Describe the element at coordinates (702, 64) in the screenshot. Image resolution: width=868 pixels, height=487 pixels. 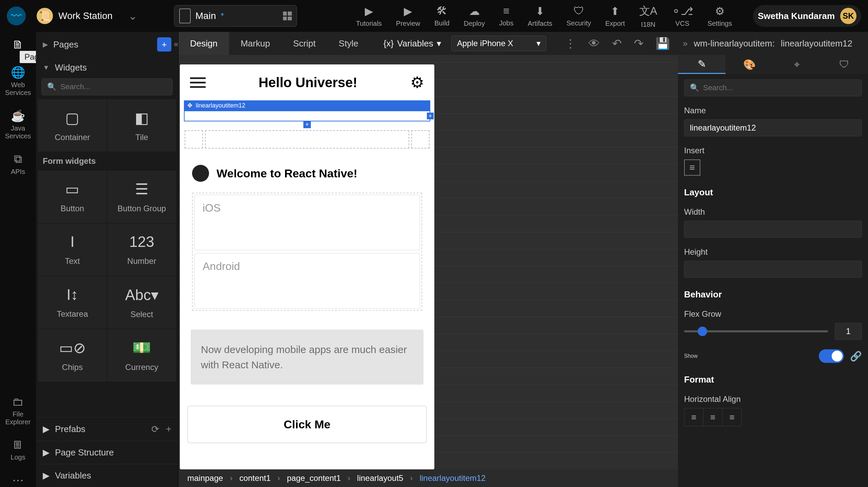
I see `tab-properties: ✎` at that location.